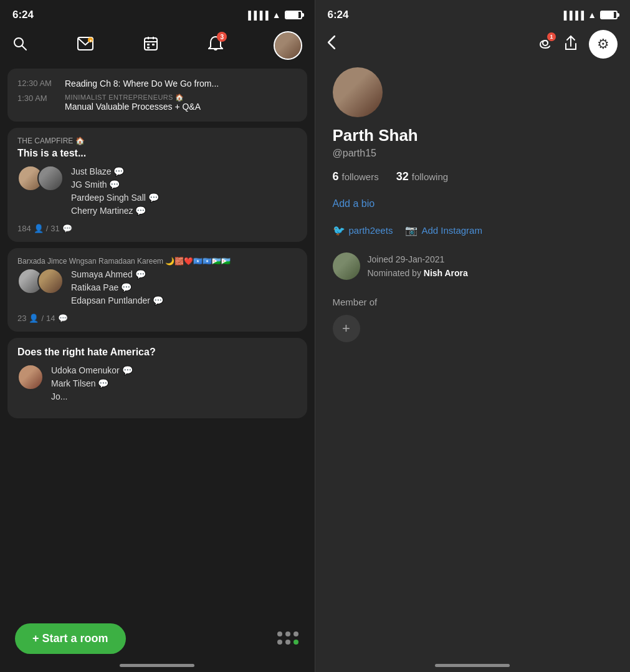  What do you see at coordinates (157, 185) in the screenshot?
I see `room-card-1: THE CAMPFIRE 🏠 This is a test... Just Bl…` at bounding box center [157, 185].